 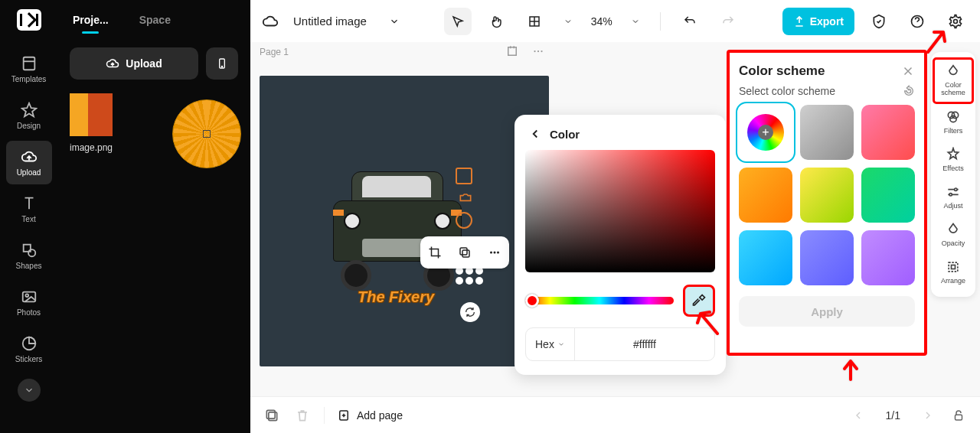 What do you see at coordinates (568, 21) in the screenshot?
I see `resize-dropdown-icon` at bounding box center [568, 21].